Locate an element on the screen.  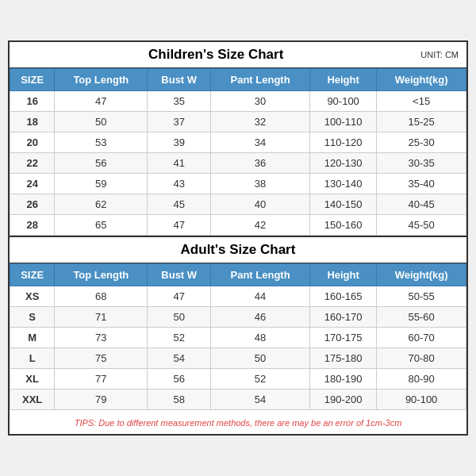
table-cell: 16 is located at coordinates (33, 102).